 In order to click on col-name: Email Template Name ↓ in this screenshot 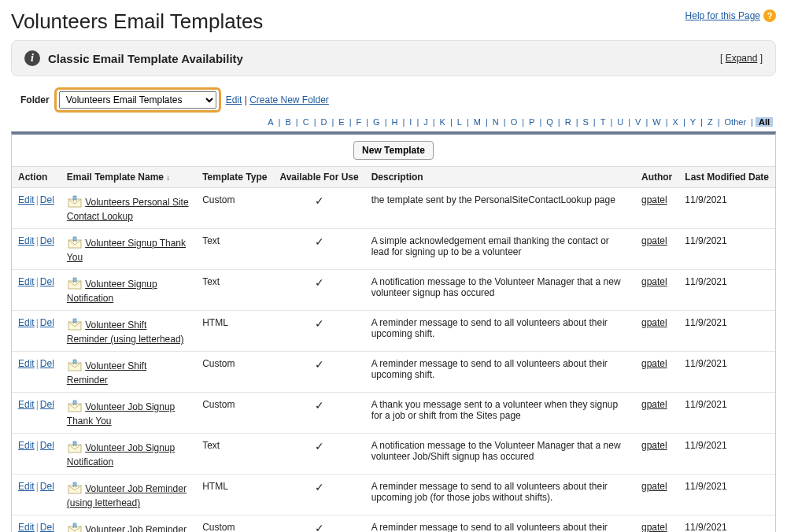, I will do `click(128, 178)`.